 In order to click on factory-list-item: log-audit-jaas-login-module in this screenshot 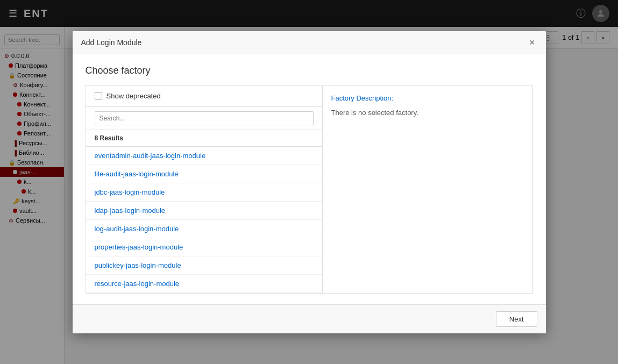, I will do `click(204, 229)`.